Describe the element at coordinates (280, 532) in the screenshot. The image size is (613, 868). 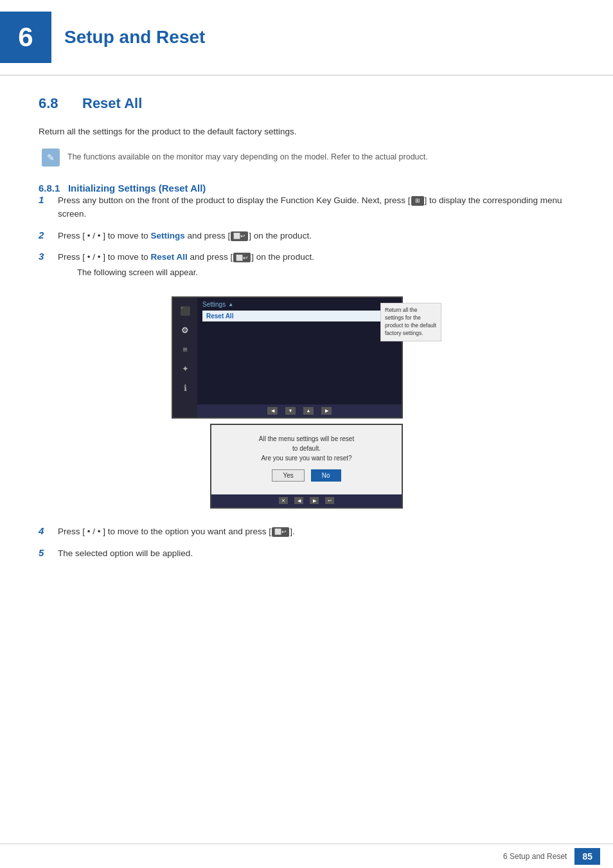
I see `monitor-key-icon-4: ⬜↩` at that location.